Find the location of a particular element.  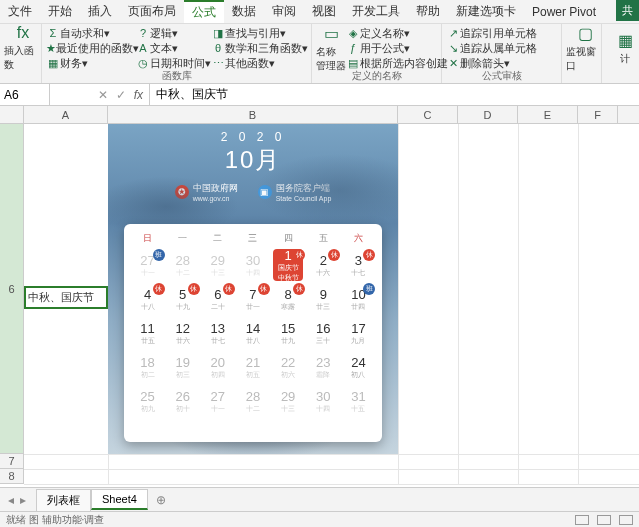

group-label: 公式审核 is located at coordinates (502, 76).